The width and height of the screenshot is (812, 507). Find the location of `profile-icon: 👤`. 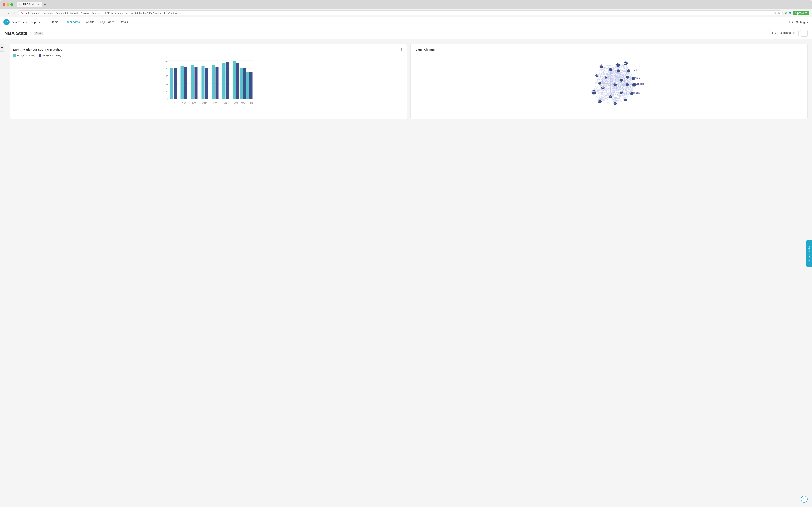

profile-icon: 👤 is located at coordinates (790, 13).